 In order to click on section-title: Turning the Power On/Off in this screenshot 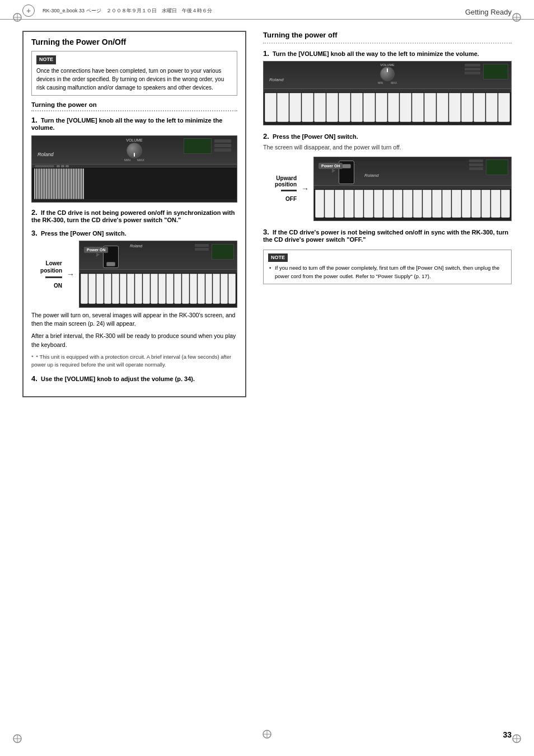, I will do `click(134, 42)`.